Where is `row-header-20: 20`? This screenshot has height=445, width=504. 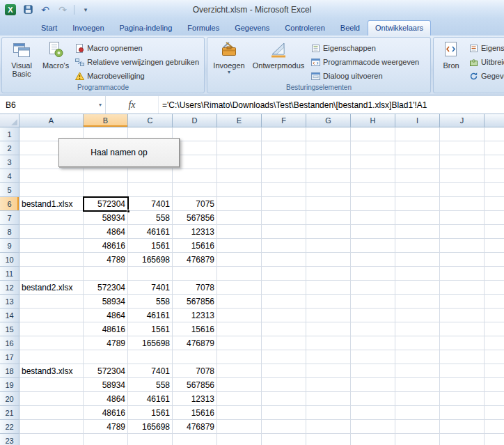
row-header-20: 20 is located at coordinates (10, 399).